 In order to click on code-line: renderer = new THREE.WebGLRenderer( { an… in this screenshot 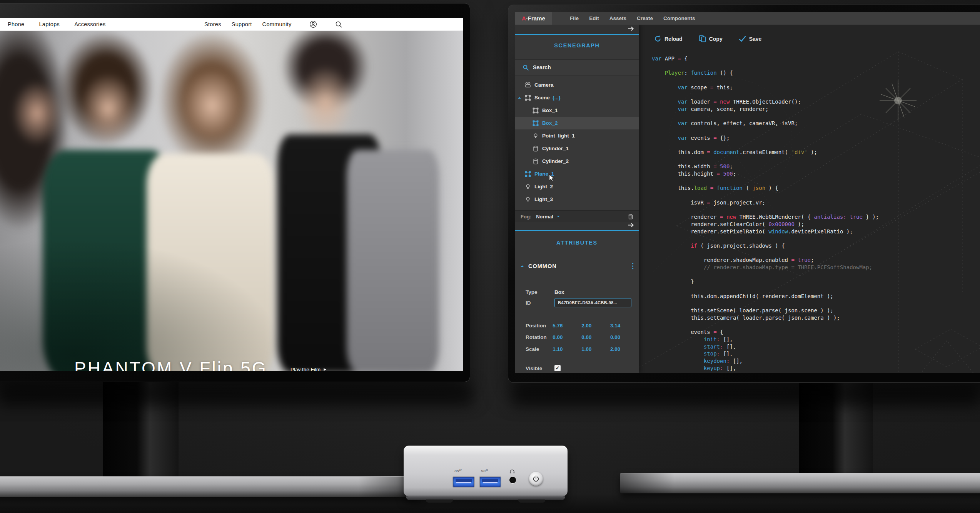, I will do `click(816, 217)`.